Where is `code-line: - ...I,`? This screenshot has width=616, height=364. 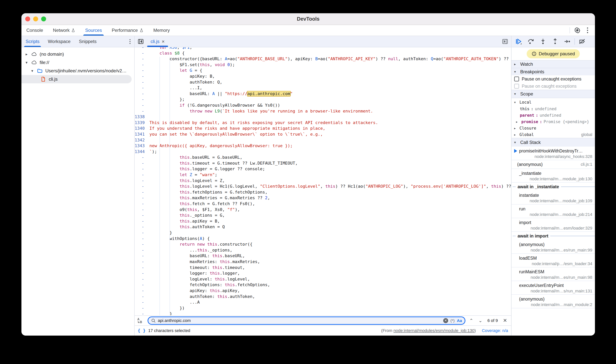 code-line: - ...I, is located at coordinates (323, 88).